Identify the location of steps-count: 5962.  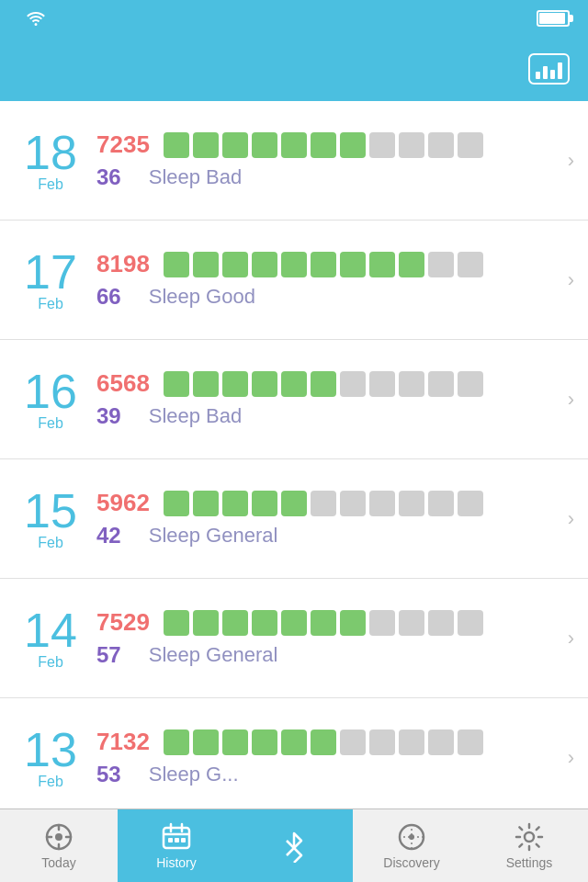
(123, 503).